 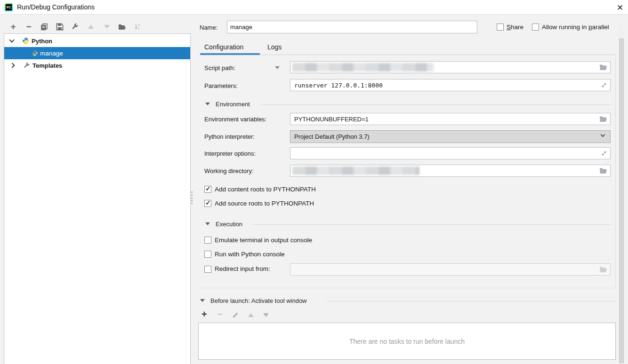 I want to click on tree-item-label: Templates, so click(x=47, y=66).